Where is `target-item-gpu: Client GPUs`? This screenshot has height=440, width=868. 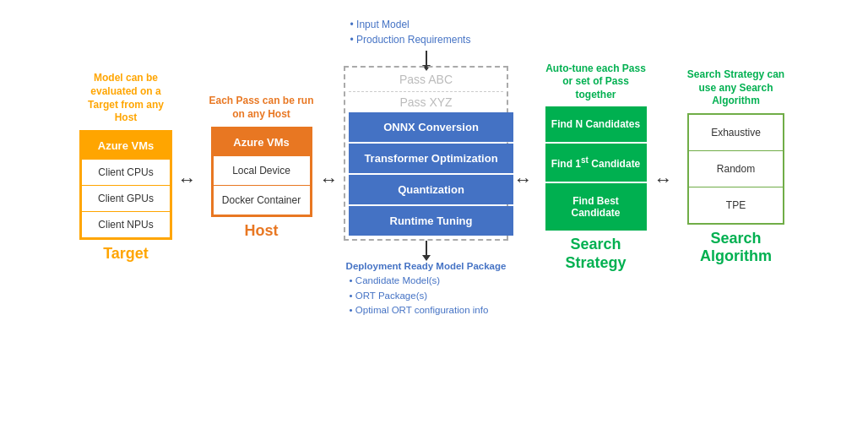
target-item-gpu: Client GPUs is located at coordinates (126, 198).